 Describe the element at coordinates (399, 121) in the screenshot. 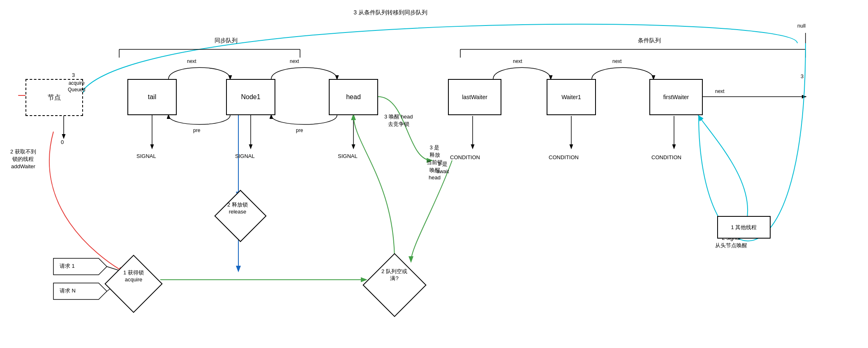

I see `wake-head-label: 3 唤醒 head 去竞争锁` at that location.